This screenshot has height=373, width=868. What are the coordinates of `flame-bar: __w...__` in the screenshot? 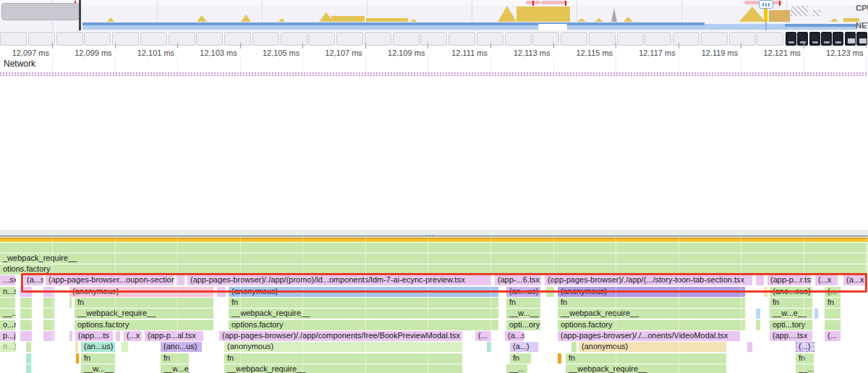 It's located at (98, 369).